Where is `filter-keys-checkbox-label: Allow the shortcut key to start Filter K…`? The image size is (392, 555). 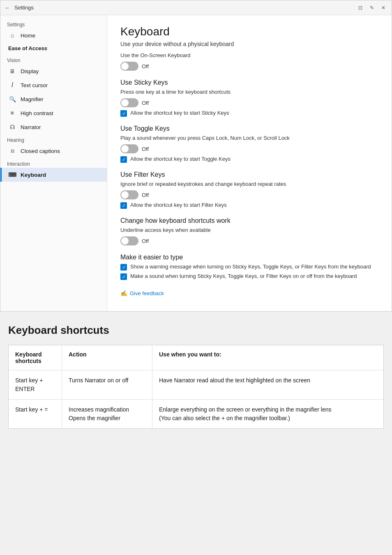 filter-keys-checkbox-label: Allow the shortcut key to start Filter K… is located at coordinates (178, 205).